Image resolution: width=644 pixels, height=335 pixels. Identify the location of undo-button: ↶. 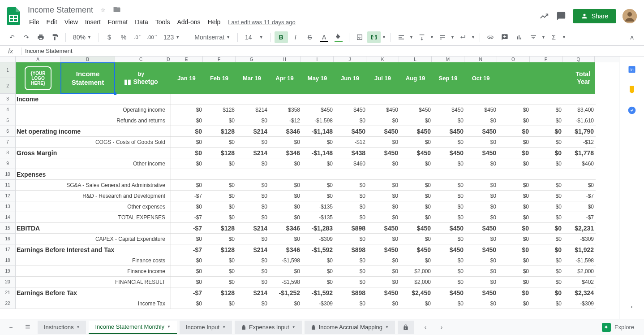
(12, 37).